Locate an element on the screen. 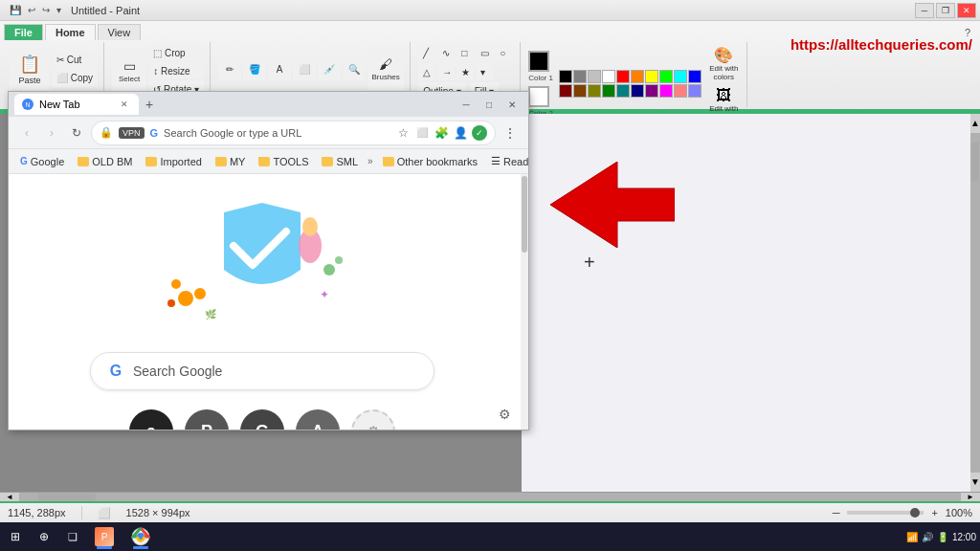  chrome-close-btn: ✕ is located at coordinates (512, 104).